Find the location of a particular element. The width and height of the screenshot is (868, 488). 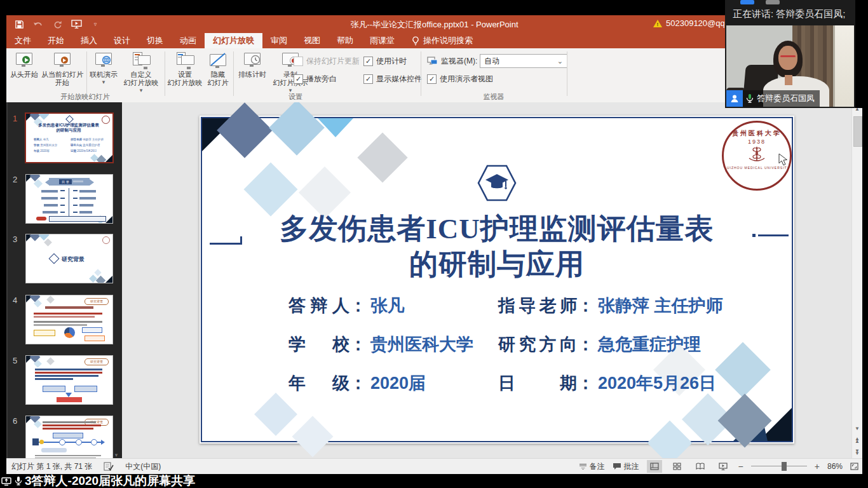

meeting-toolbar-blue-icon is located at coordinates (747, 3).